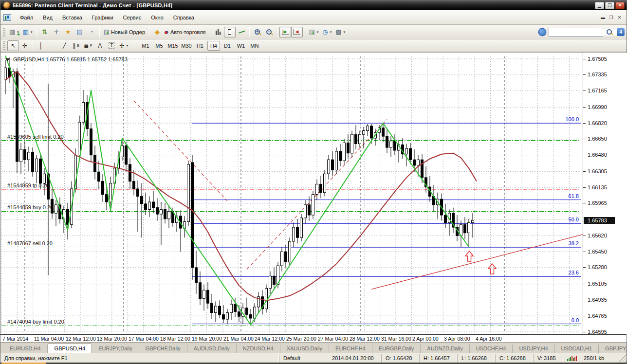 This screenshot has width=627, height=364. Describe the element at coordinates (227, 46) in the screenshot. I see `timeframe-d1: D1` at that location.